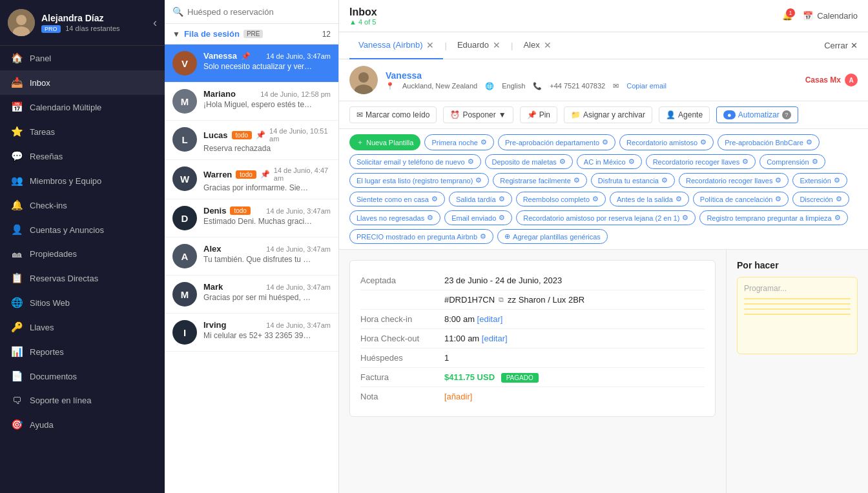 The width and height of the screenshot is (868, 493). Describe the element at coordinates (252, 141) in the screenshot. I see `list-item: L Lucas todo 📌 14 de Junio, 10:51 am Res…` at that location.